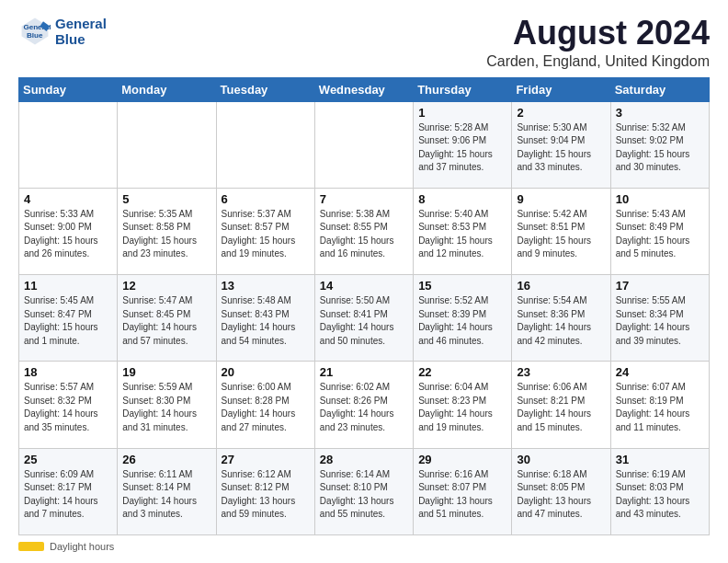 This screenshot has width=728, height=563. Describe the element at coordinates (63, 31) in the screenshot. I see `logo: General Blue General Blue` at that location.